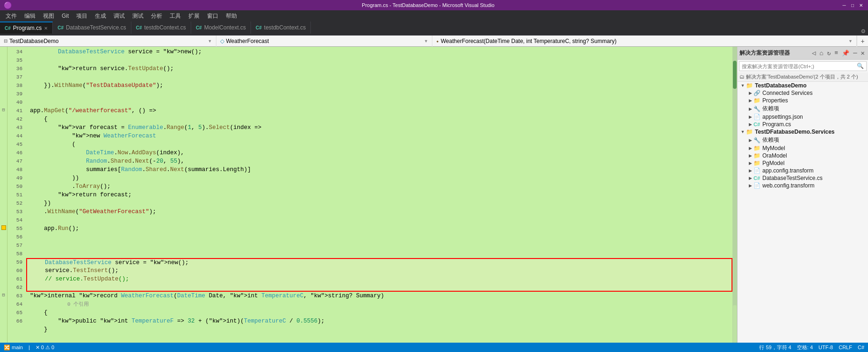  What do you see at coordinates (65, 16) in the screenshot?
I see `menu-item-Git: Git` at bounding box center [65, 16].